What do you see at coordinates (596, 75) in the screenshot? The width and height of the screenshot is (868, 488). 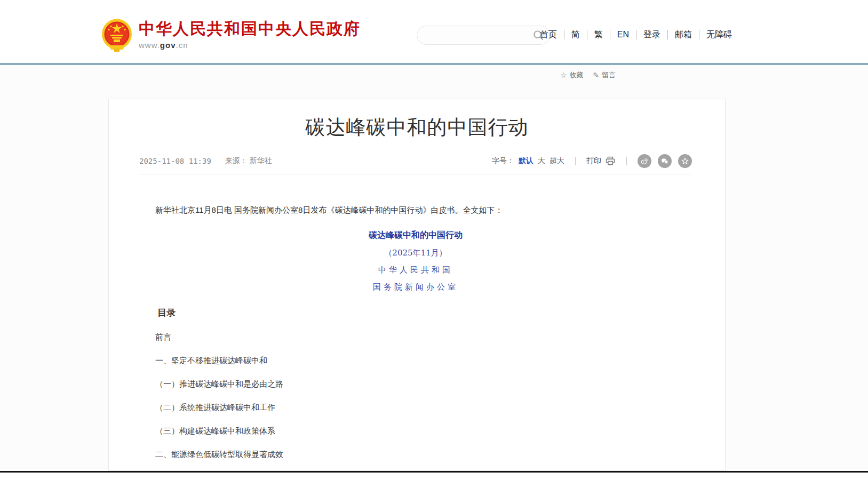 I see `pencil-icon: ✎` at bounding box center [596, 75].